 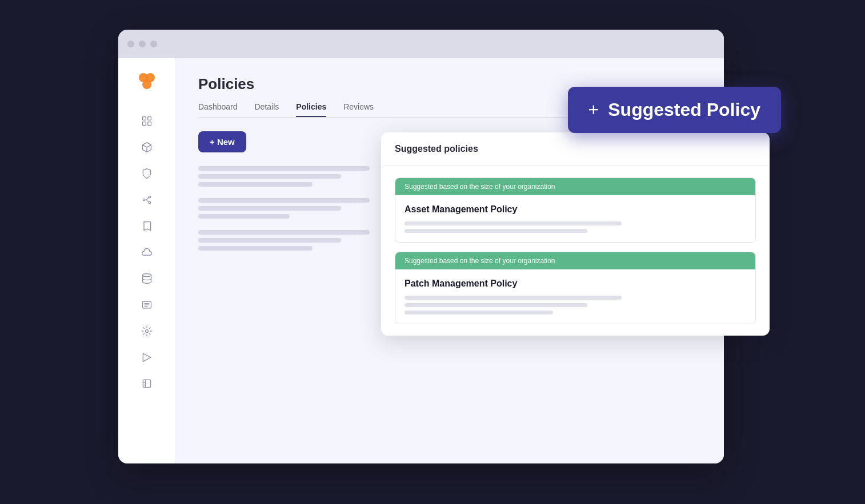 I want to click on nav-flag-icon, so click(x=147, y=357).